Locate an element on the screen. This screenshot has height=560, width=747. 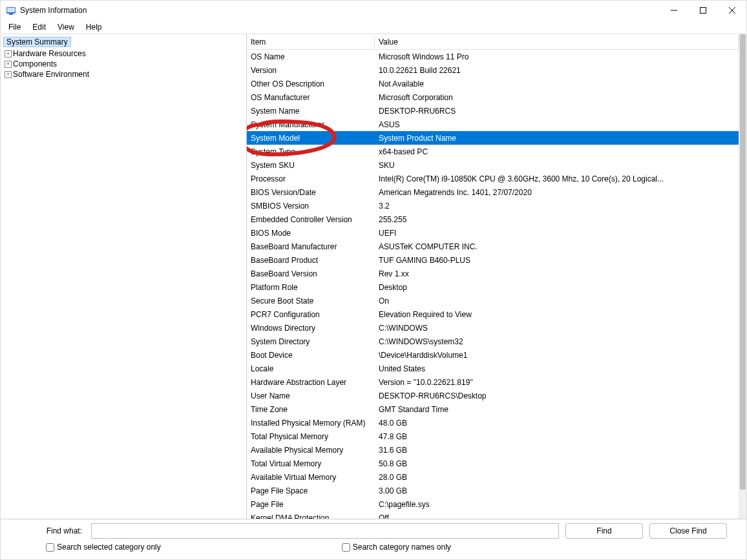
tree-item-software-environment: + Software Environment is located at coordinates (123, 74).